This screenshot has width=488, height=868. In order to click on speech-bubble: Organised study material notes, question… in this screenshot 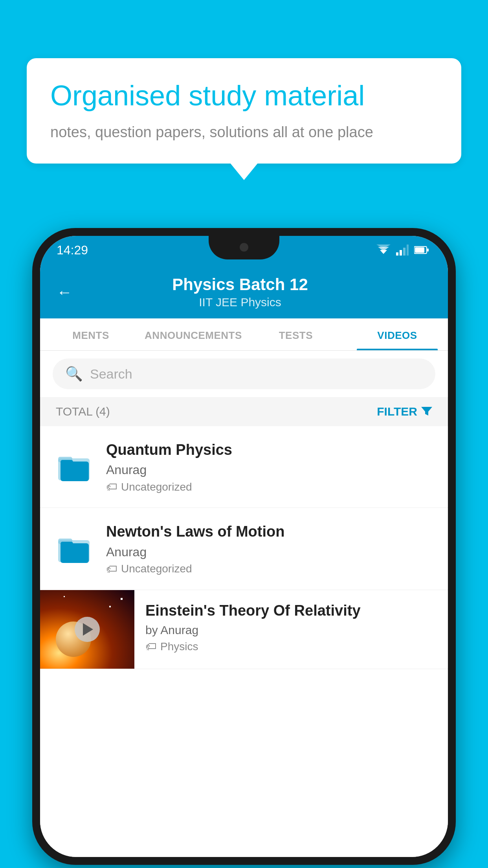, I will do `click(244, 111)`.